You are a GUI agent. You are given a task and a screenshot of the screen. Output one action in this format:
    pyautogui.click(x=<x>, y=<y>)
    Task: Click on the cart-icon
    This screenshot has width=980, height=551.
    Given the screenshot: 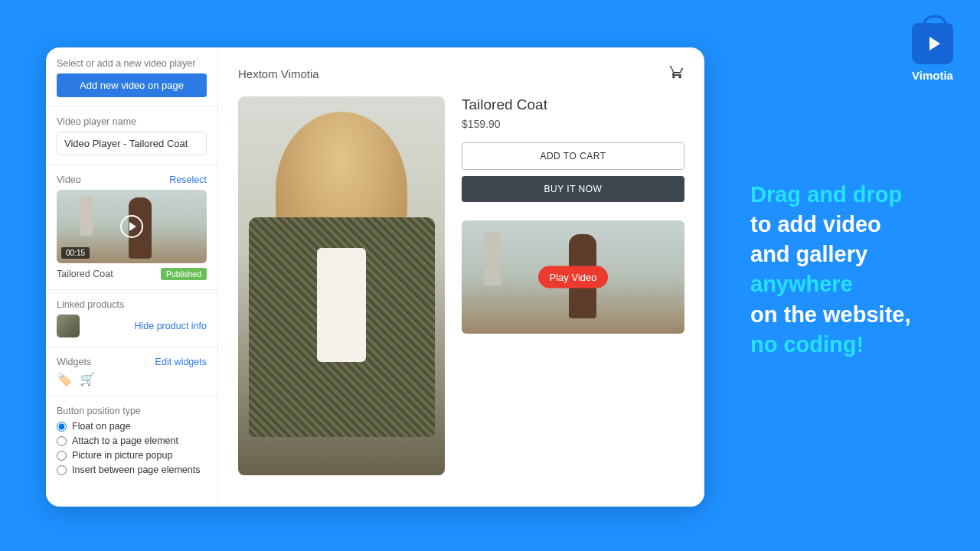 What is the action you would take?
    pyautogui.click(x=677, y=73)
    